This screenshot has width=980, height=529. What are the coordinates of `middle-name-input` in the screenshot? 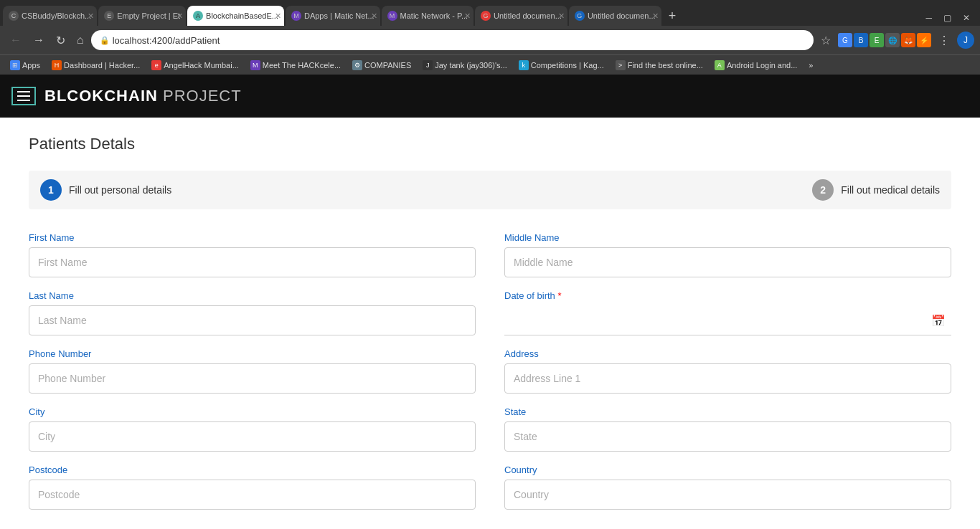 It's located at (727, 262).